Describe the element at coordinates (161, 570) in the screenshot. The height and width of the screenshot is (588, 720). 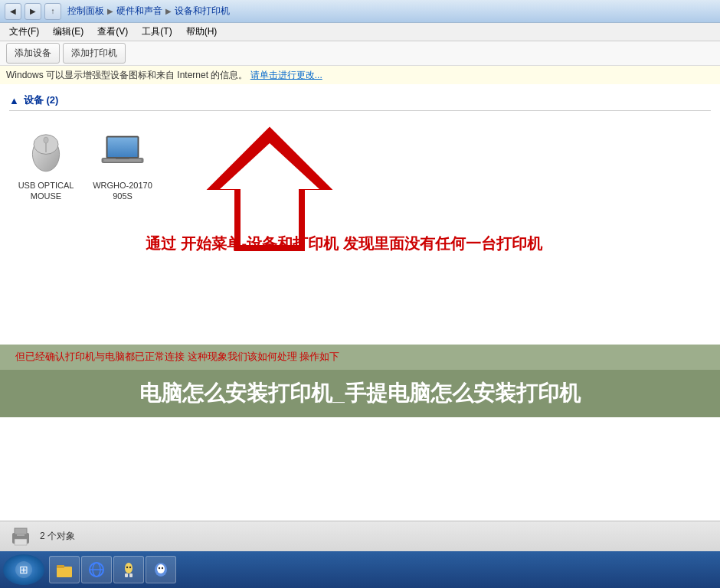
I see `taskbar-qq` at that location.